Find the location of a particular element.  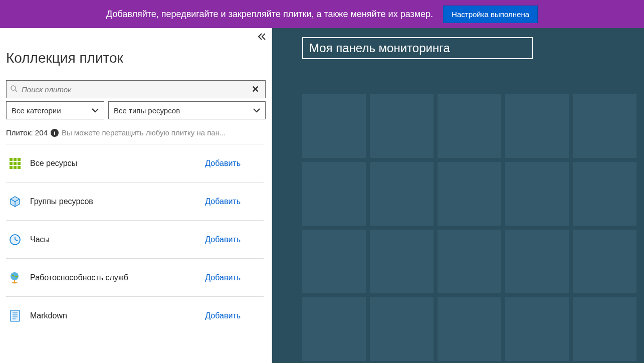

clock-icon is located at coordinates (15, 240).